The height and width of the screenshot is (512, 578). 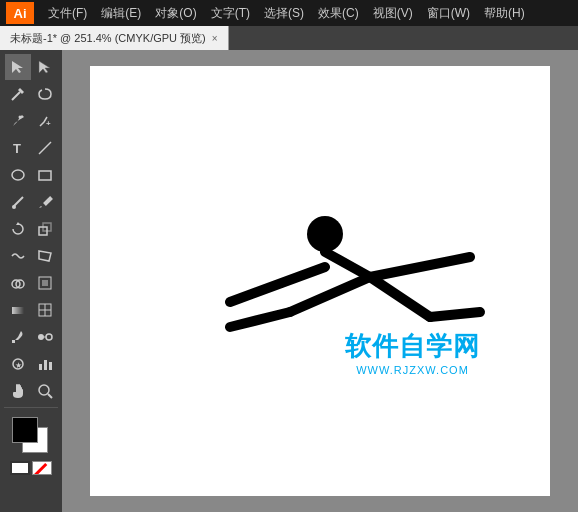 What do you see at coordinates (31, 468) in the screenshot?
I see `stroke-fill-row` at bounding box center [31, 468].